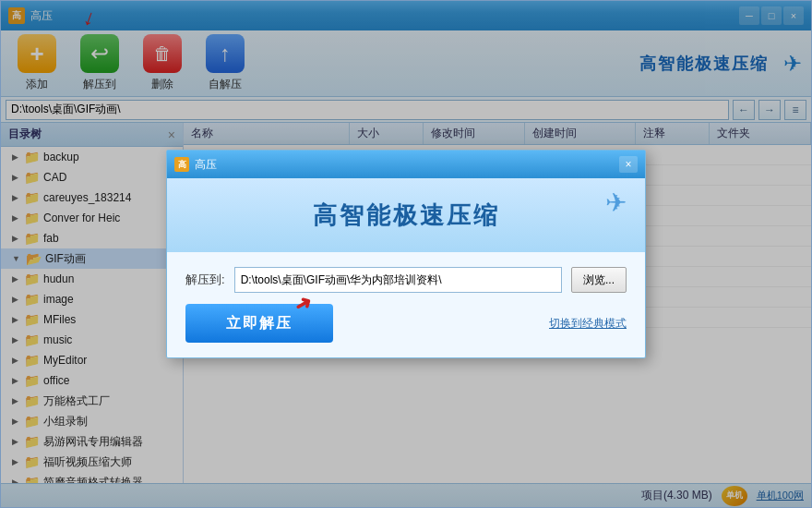 The image size is (812, 508). Describe the element at coordinates (196, 164) in the screenshot. I see `modal-title-left: 高 高压` at that location.